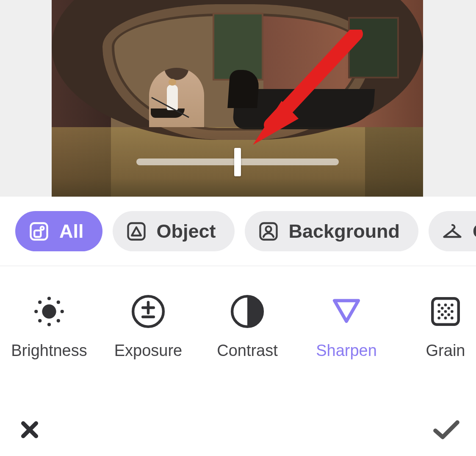 This screenshot has width=476, height=456. I want to click on tab-label: All, so click(72, 231).